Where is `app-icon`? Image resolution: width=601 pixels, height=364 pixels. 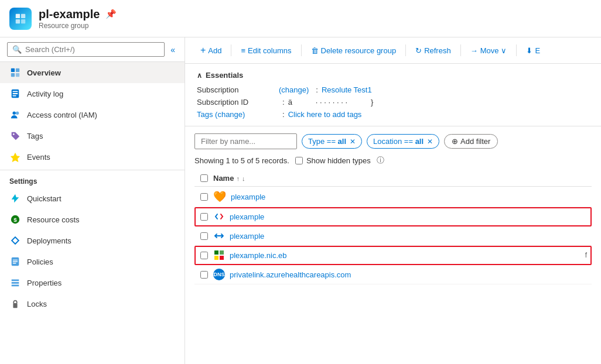
app-icon is located at coordinates (21, 19).